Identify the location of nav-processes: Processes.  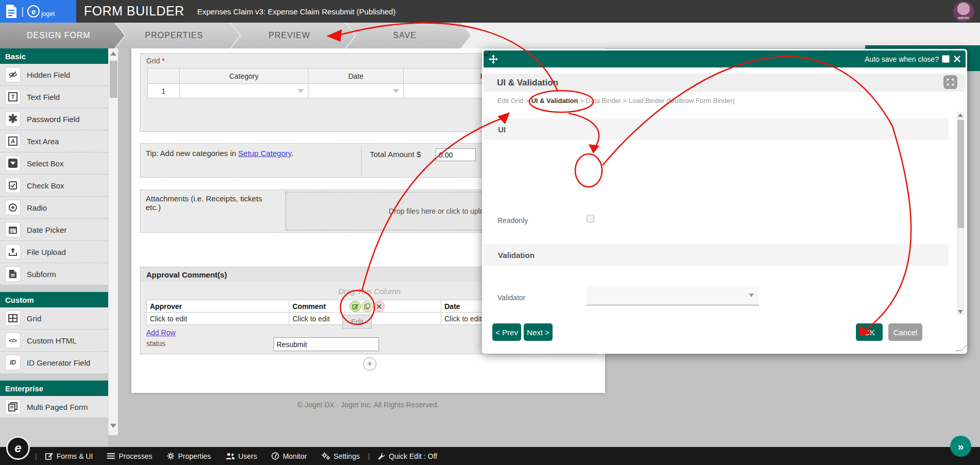
(130, 456).